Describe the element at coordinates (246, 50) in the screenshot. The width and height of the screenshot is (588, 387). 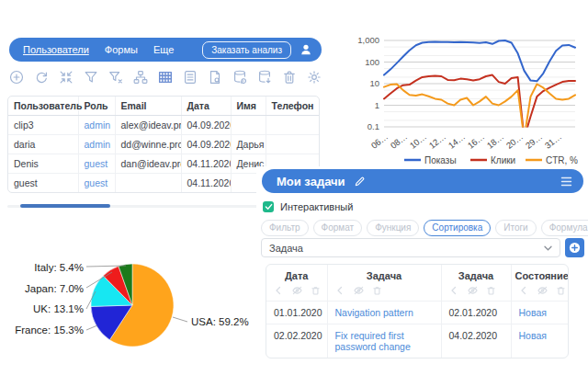
I see `order-analysis-button: Заказать анализ` at that location.